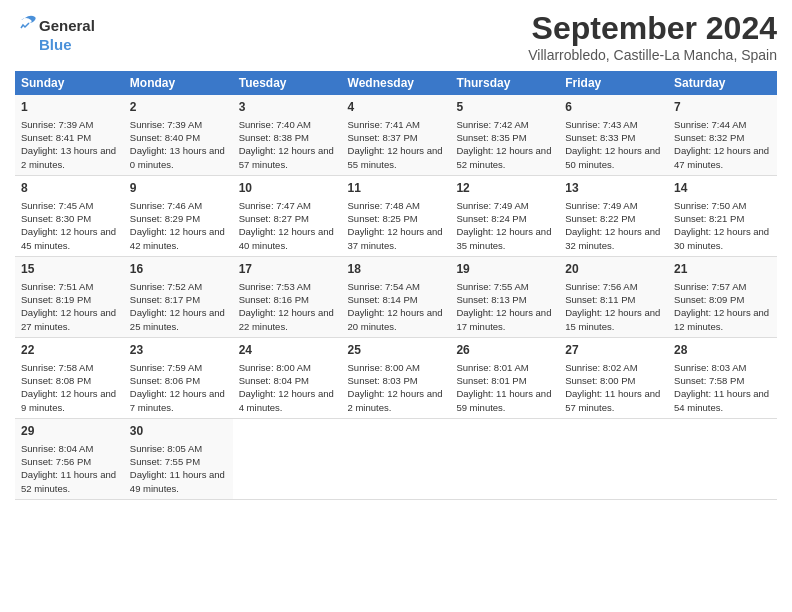 The width and height of the screenshot is (792, 612). I want to click on sunset: Sunset: 8:11 PM, so click(600, 300).